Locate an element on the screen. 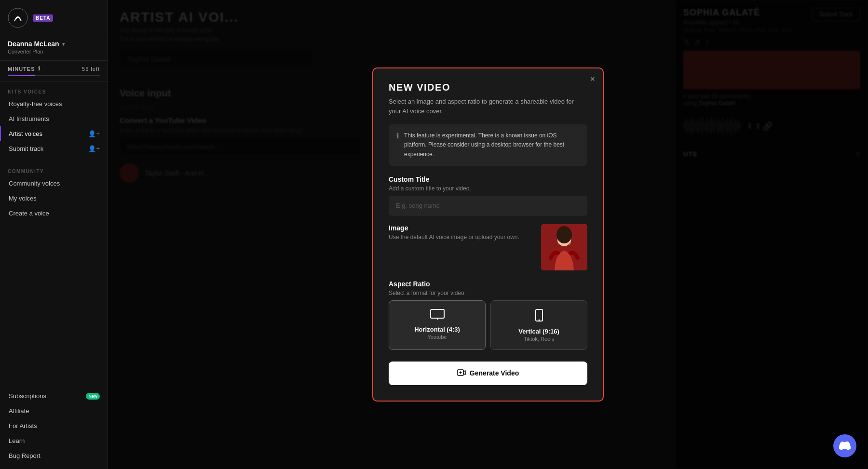  sidebar-bottom: Subscriptions New Affiliate For Artists … is located at coordinates (54, 429).